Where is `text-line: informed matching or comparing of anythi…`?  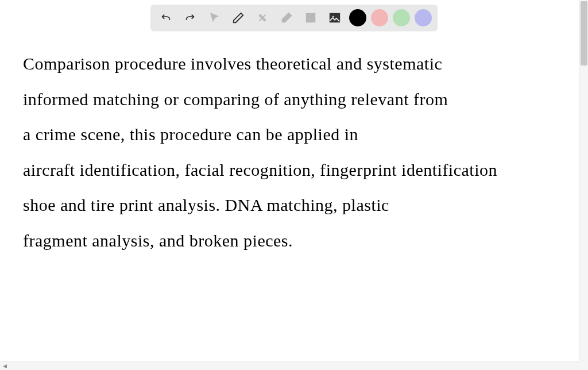 text-line: informed matching or comparing of anythi… is located at coordinates (281, 99).